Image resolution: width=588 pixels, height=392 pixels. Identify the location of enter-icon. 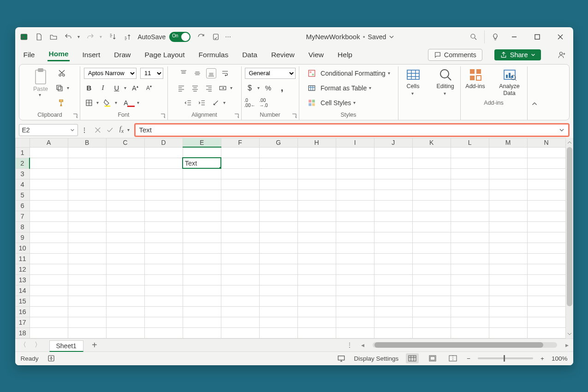
(110, 130).